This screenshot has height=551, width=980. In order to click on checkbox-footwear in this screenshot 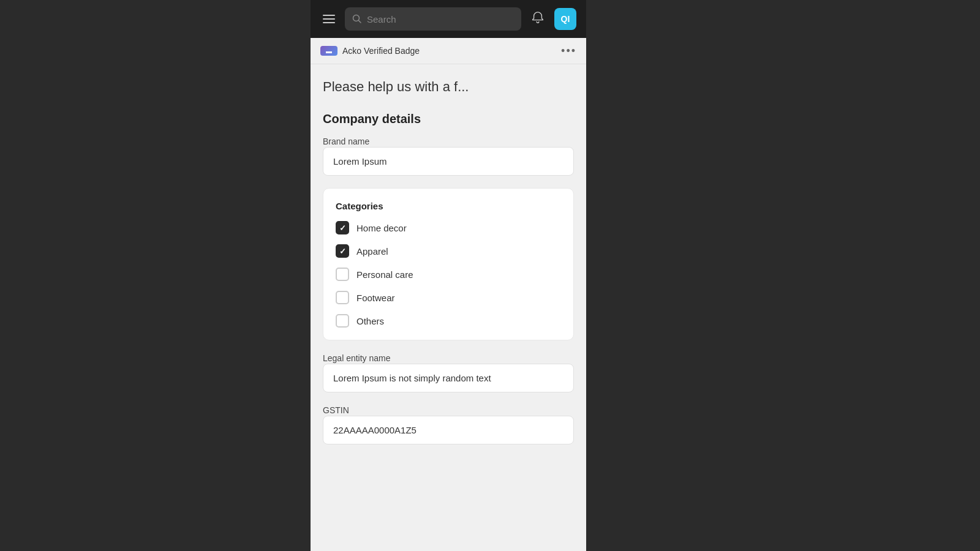, I will do `click(342, 298)`.